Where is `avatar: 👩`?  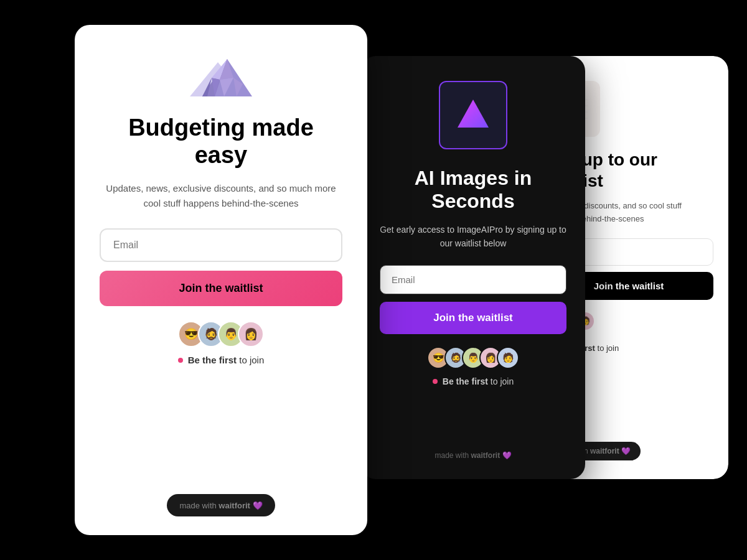
avatar: 👩 is located at coordinates (251, 334).